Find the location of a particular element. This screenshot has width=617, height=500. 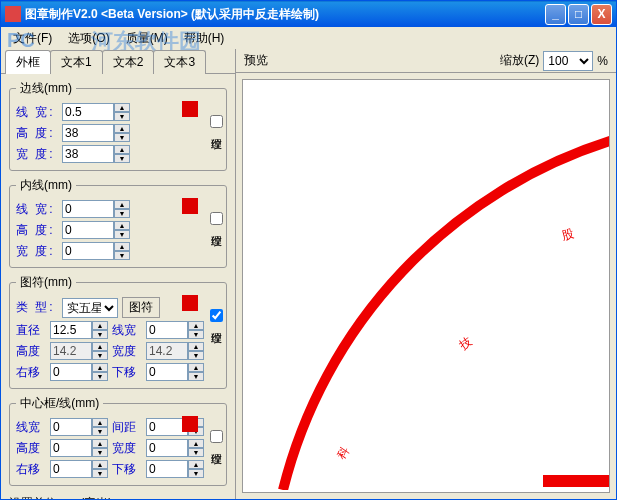

tab-text2: 文本2 is located at coordinates (128, 62).